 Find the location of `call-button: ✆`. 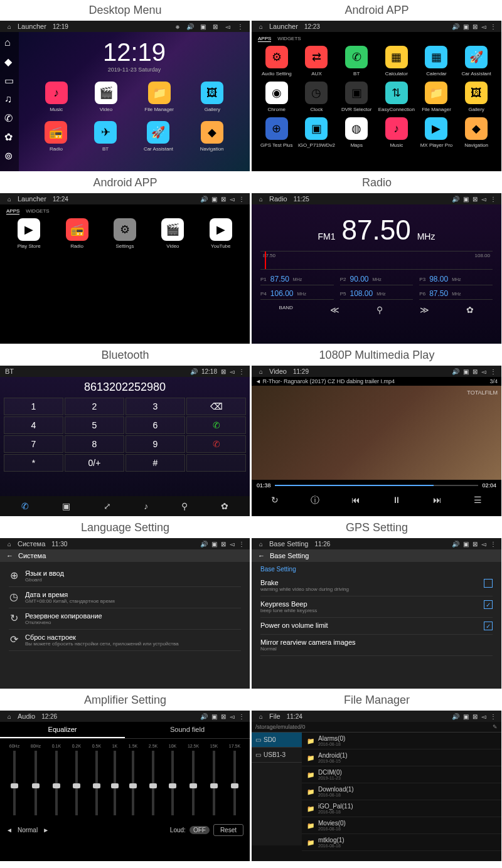

call-button: ✆ is located at coordinates (216, 425).